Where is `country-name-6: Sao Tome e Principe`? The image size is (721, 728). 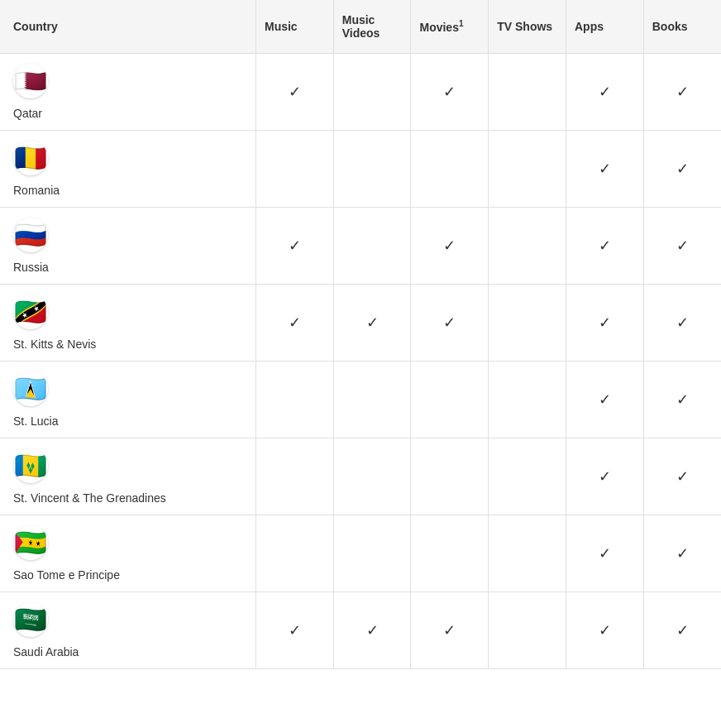
country-name-6: Sao Tome e Principe is located at coordinates (66, 575).